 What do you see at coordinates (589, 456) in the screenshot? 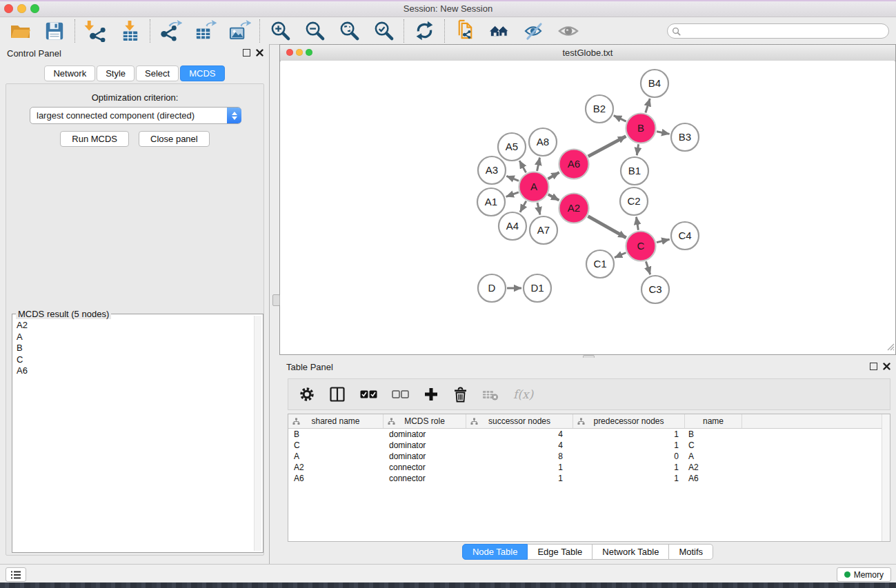
I see `node-table-body: Bdominator41BCdominator41CAdominator80AA…` at bounding box center [589, 456].